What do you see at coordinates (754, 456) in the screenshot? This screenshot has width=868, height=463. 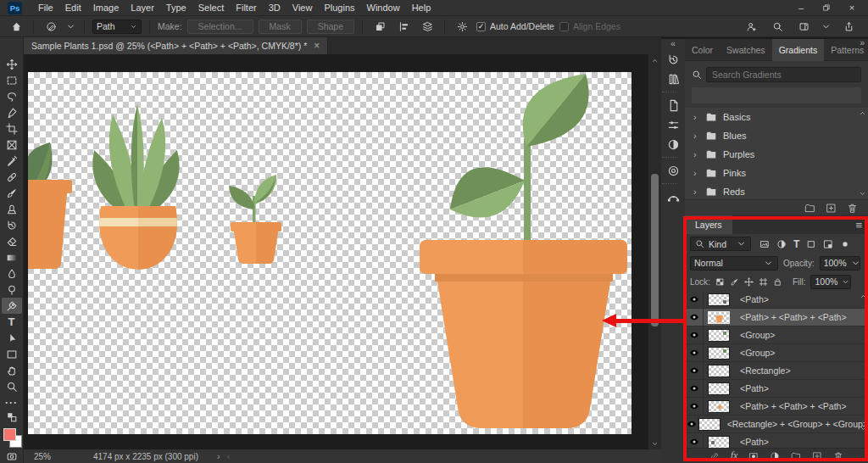 I see `add-mask-icon` at bounding box center [754, 456].